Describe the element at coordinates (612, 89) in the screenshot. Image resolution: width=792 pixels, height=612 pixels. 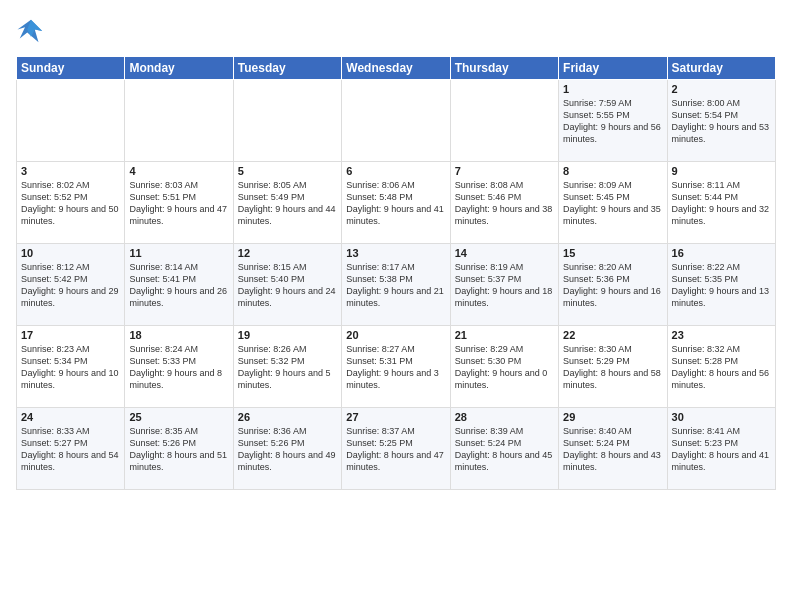
I see `day-number: 1` at that location.